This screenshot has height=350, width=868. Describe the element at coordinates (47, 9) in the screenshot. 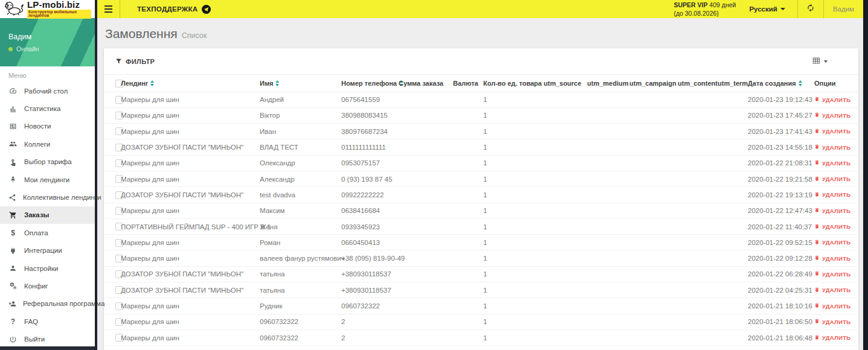

I see `logo: LP-mobi.biz Конструктор мобильных лендин…` at that location.